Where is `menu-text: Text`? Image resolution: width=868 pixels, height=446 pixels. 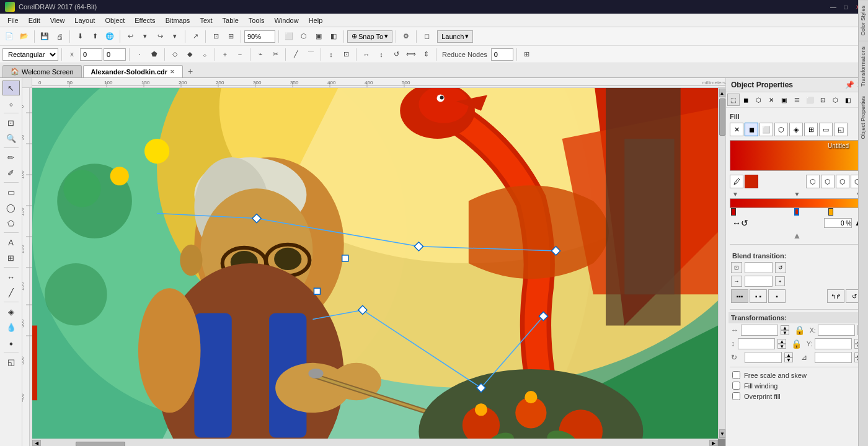
menu-text: Text is located at coordinates (206, 20).